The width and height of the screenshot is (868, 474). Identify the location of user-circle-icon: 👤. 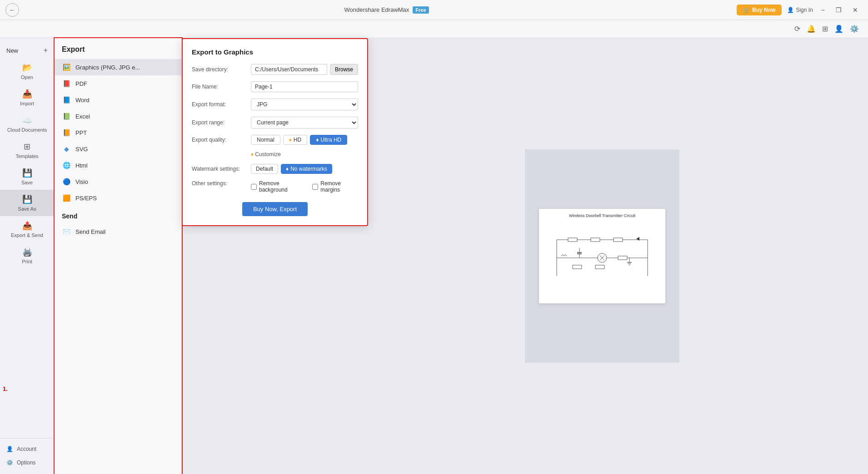
(839, 29).